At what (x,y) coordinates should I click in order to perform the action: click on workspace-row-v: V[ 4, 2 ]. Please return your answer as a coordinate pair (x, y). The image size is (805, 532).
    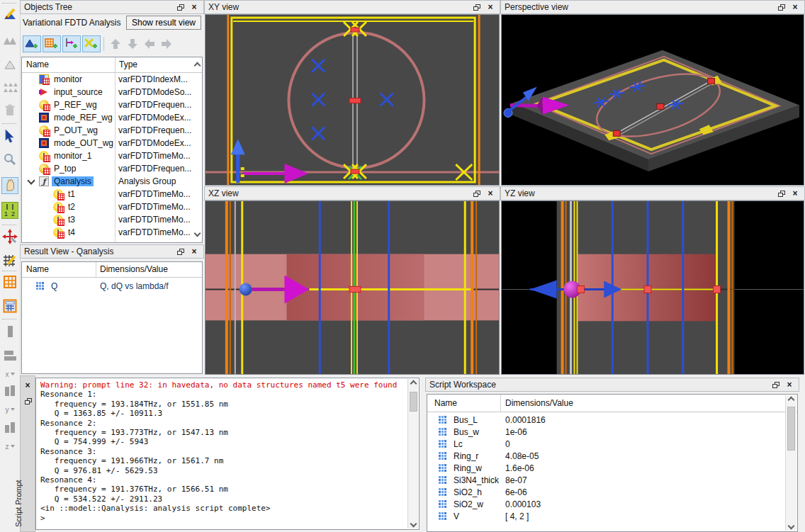
    Looking at the image, I should click on (607, 516).